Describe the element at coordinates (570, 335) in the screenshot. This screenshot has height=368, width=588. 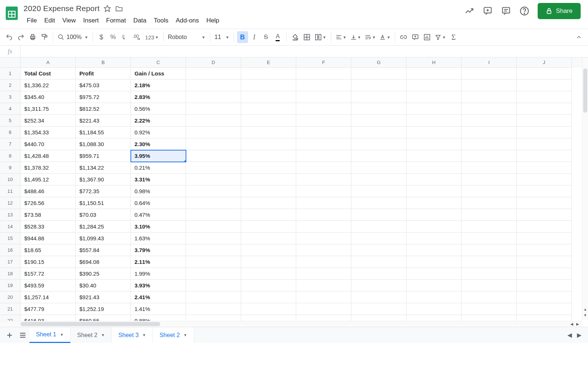
I see `sheet-prev-button: ◀` at that location.